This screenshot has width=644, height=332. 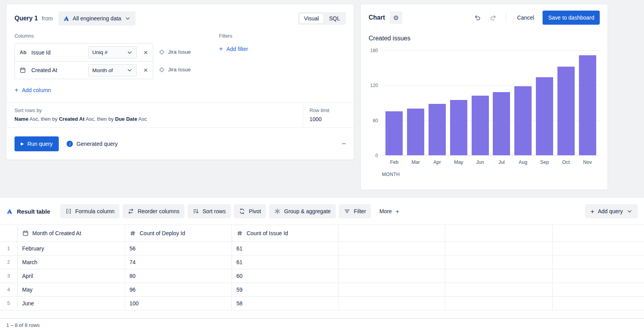 What do you see at coordinates (178, 249) in the screenshot?
I see `table-cell: 56` at bounding box center [178, 249].